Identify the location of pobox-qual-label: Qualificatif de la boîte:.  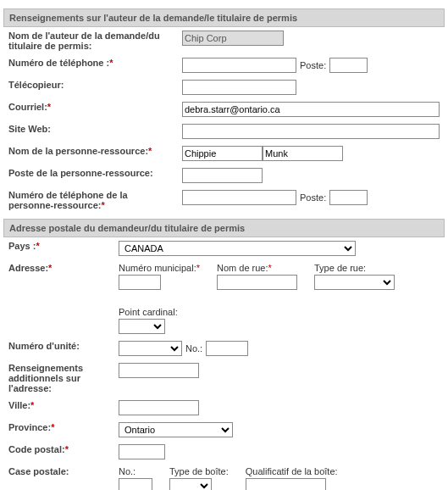
(291, 471).